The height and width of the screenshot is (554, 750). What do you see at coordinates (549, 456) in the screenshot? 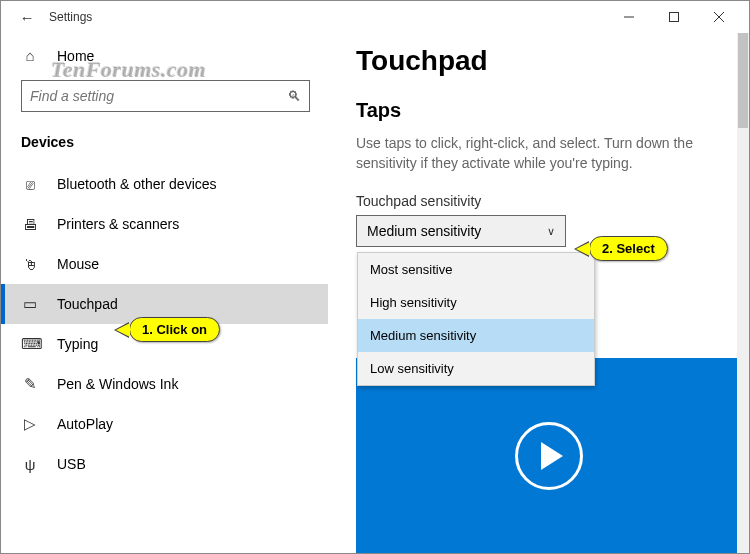
I see `play-button` at bounding box center [549, 456].